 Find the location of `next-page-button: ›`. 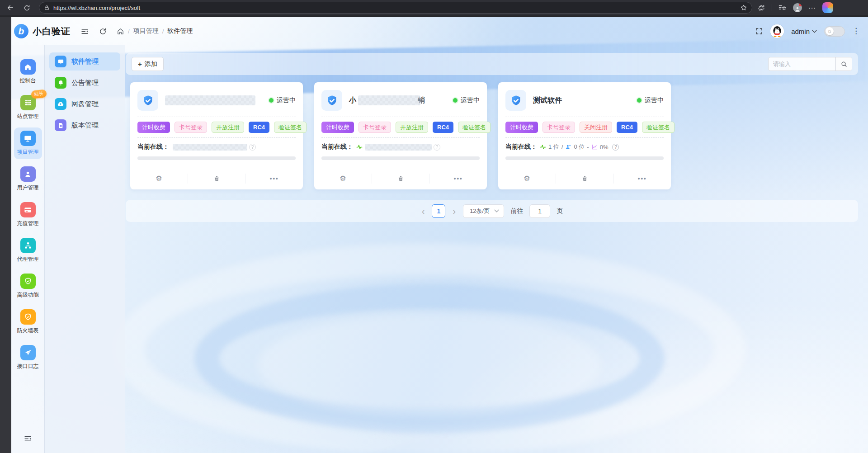

next-page-button: › is located at coordinates (454, 211).